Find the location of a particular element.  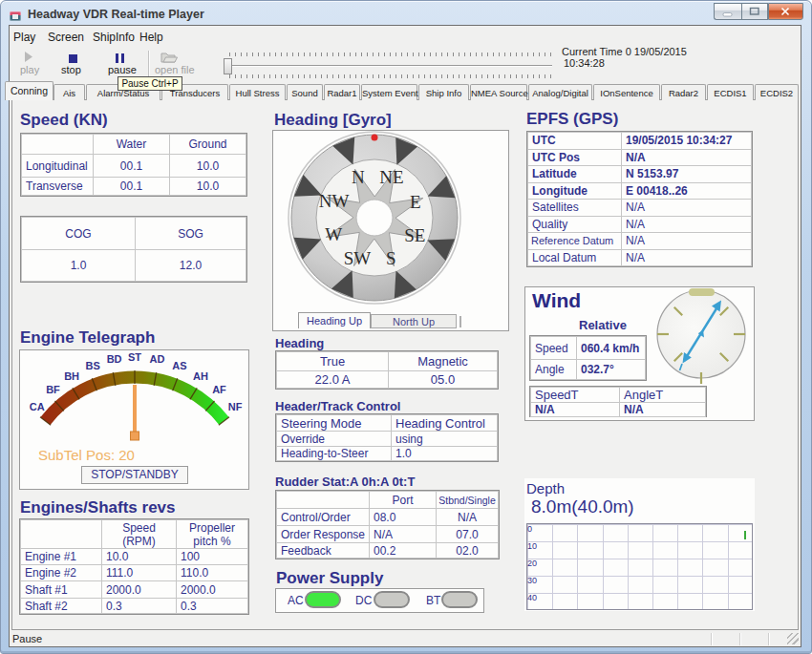

svg-text: AF is located at coordinates (220, 390).